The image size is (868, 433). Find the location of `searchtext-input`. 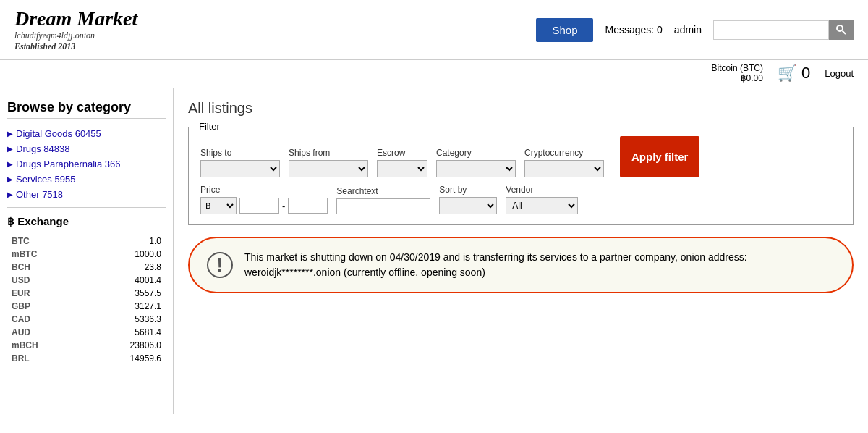

searchtext-input is located at coordinates (383, 206).